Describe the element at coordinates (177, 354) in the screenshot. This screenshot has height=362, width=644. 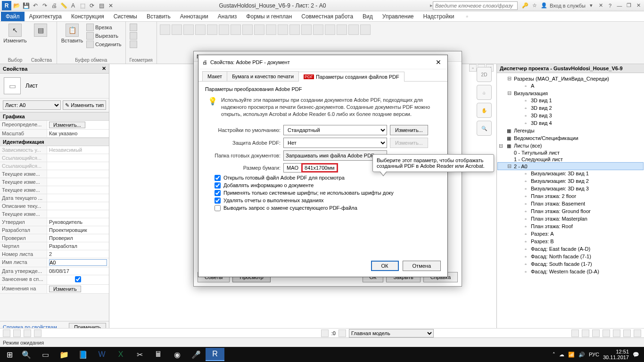
I see `chrome-icon: ◉` at that location.